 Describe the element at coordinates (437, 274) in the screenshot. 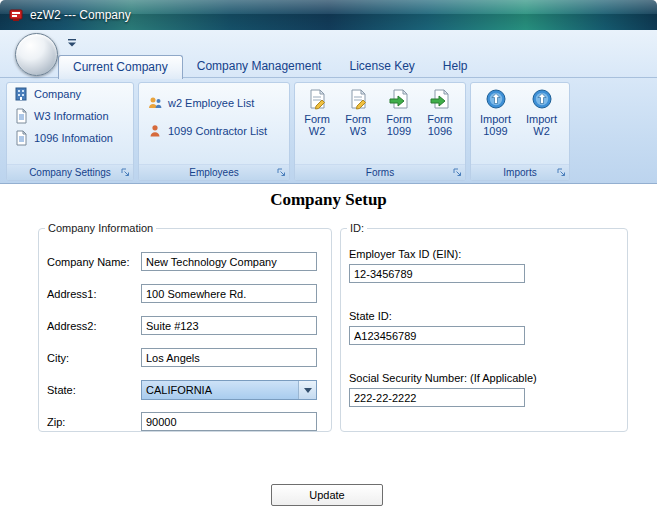

I see `ein-field` at that location.